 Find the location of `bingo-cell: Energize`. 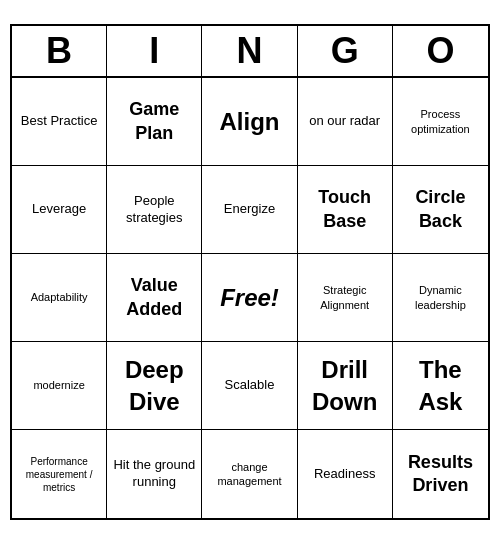

bingo-cell: Energize is located at coordinates (250, 210).